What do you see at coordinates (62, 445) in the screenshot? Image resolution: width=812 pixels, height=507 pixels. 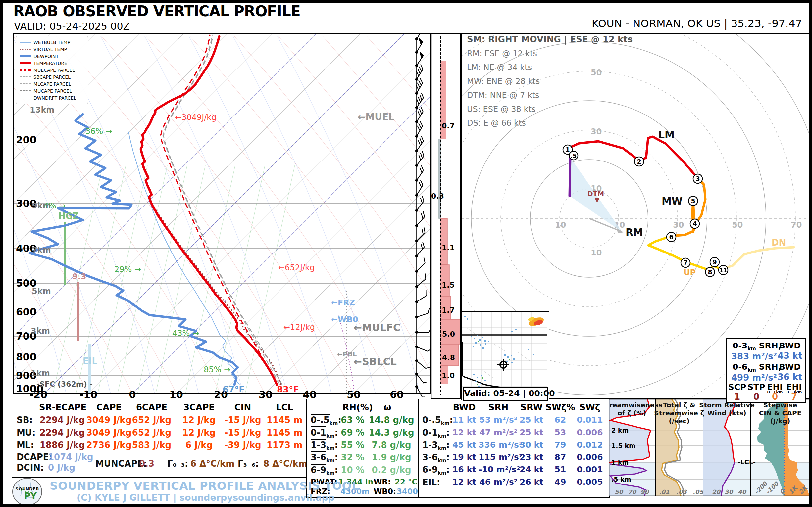 I see `ml-srecape: 1886 J/kg` at bounding box center [62, 445].